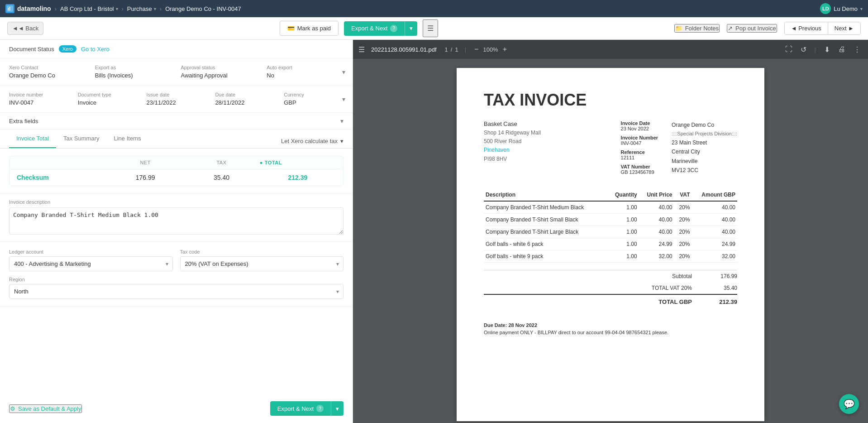  Describe the element at coordinates (411, 29) in the screenshot. I see `export-next-dropdown-button: ▾` at that location.